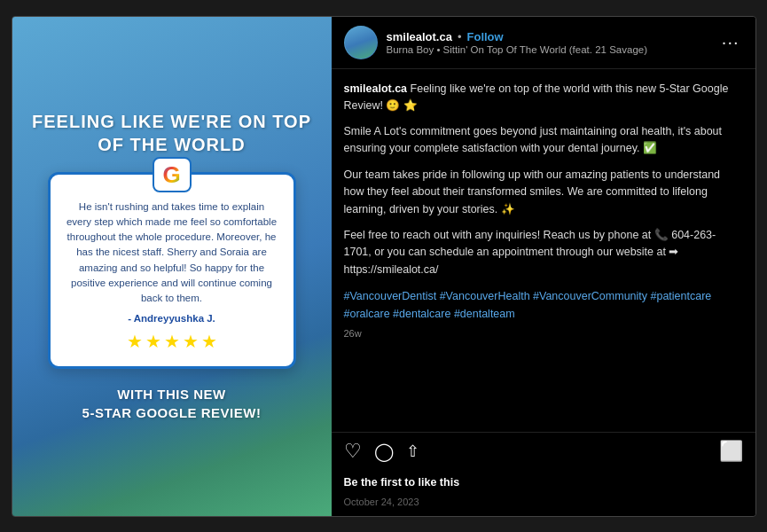 The width and height of the screenshot is (767, 532). Describe the element at coordinates (440, 482) in the screenshot. I see `likes-bold: like this` at that location.